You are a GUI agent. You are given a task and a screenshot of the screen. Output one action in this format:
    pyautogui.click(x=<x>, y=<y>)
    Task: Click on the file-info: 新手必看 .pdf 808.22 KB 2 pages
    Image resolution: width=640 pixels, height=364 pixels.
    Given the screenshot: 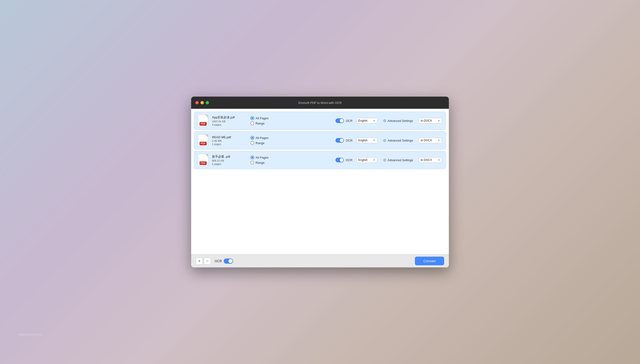 What is the action you would take?
    pyautogui.click(x=228, y=160)
    